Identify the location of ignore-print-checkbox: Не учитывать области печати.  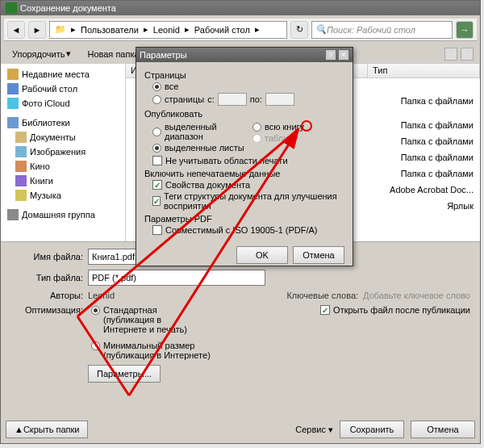
(248, 161).